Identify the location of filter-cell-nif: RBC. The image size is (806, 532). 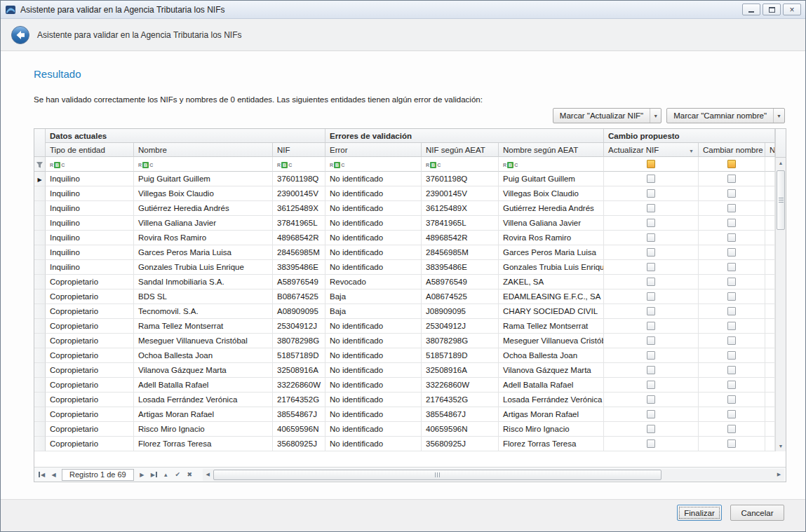
(299, 164).